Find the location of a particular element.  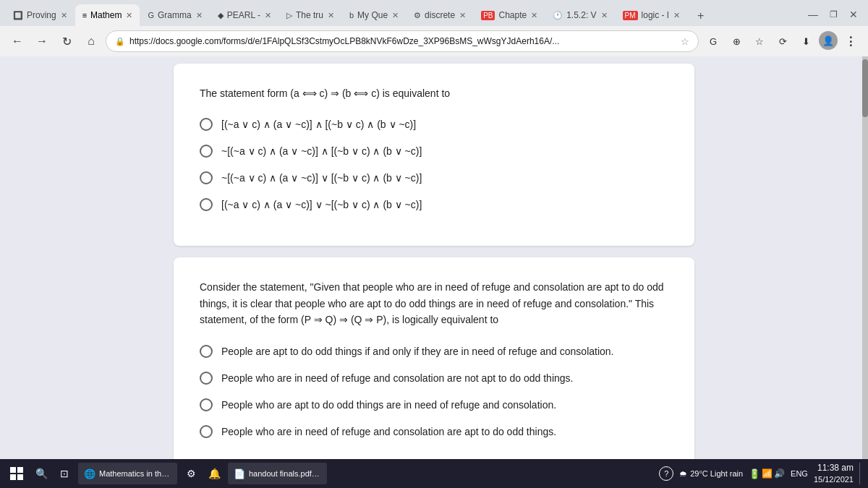

radio-q2a is located at coordinates (206, 351).